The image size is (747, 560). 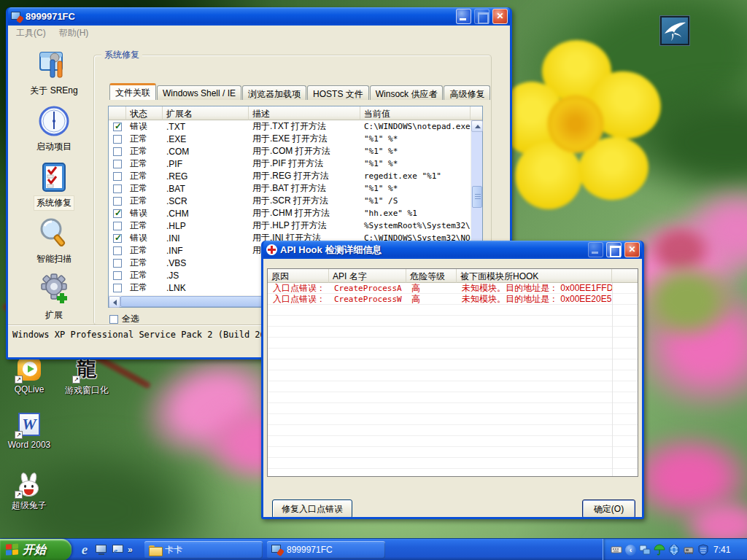 What do you see at coordinates (467, 93) in the screenshot?
I see `tab-advanced-repair: 高级修复` at bounding box center [467, 93].